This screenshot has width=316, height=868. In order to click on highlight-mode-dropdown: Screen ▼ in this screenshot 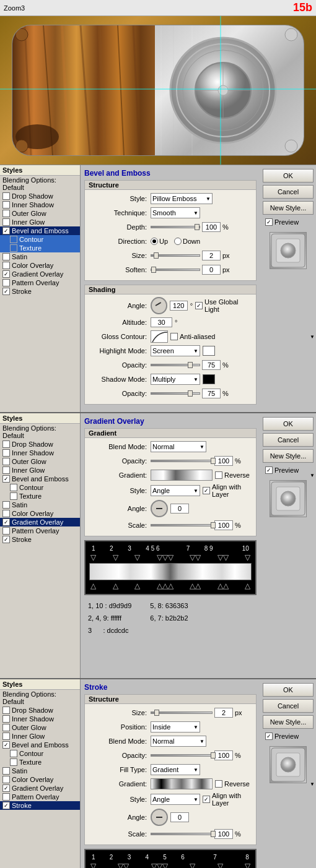, I will do `click(175, 351)`.